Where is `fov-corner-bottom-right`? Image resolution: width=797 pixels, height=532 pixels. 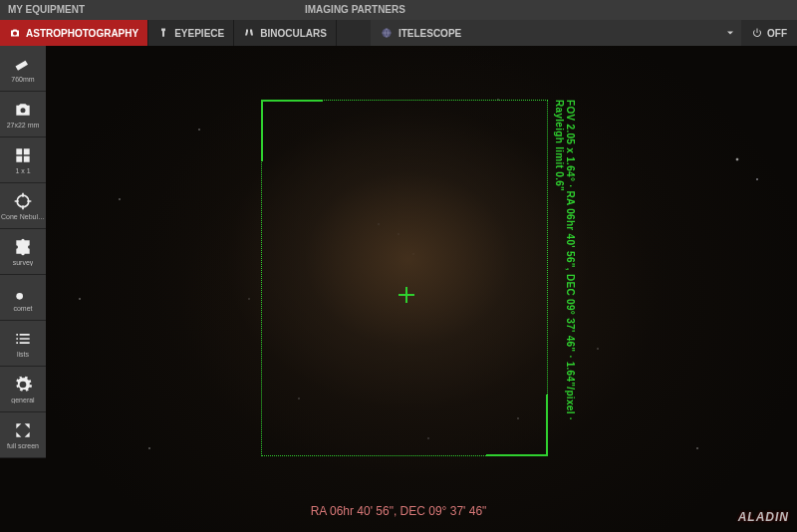
fov-corner-bottom-right is located at coordinates (517, 425).